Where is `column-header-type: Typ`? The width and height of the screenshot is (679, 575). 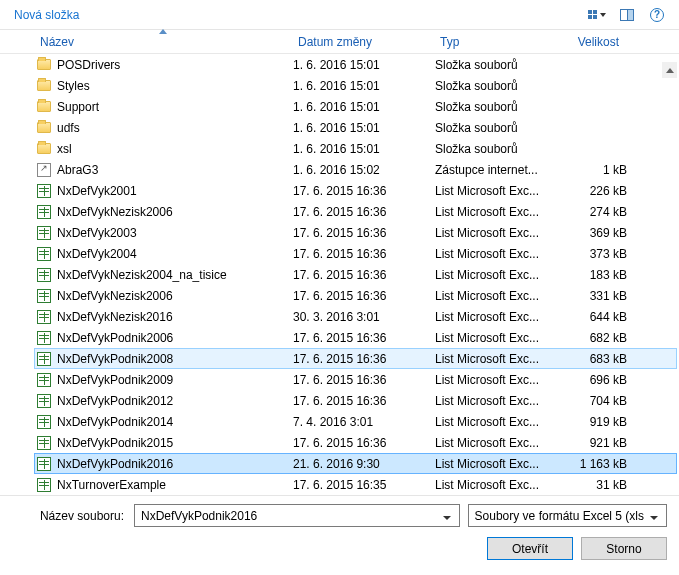 column-header-type: Typ is located at coordinates (499, 42).